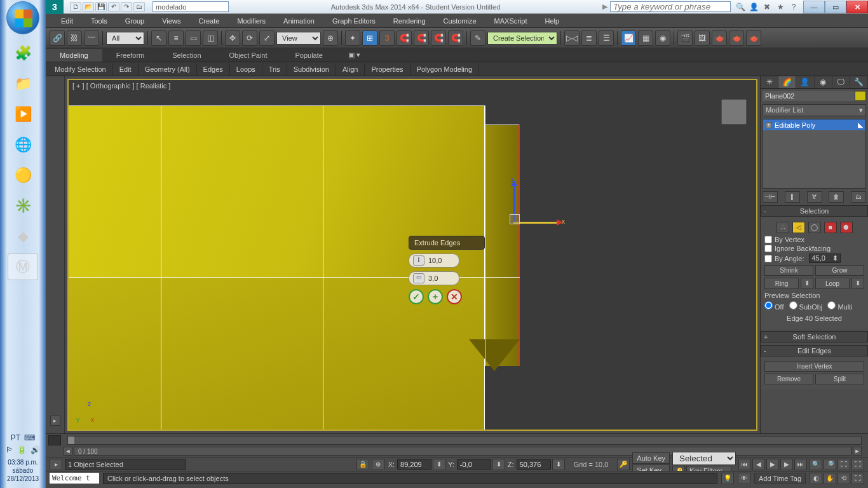 Image resolution: width=868 pixels, height=488 pixels. Describe the element at coordinates (74, 38) in the screenshot. I see `unlink-icon: ⛓` at that location.